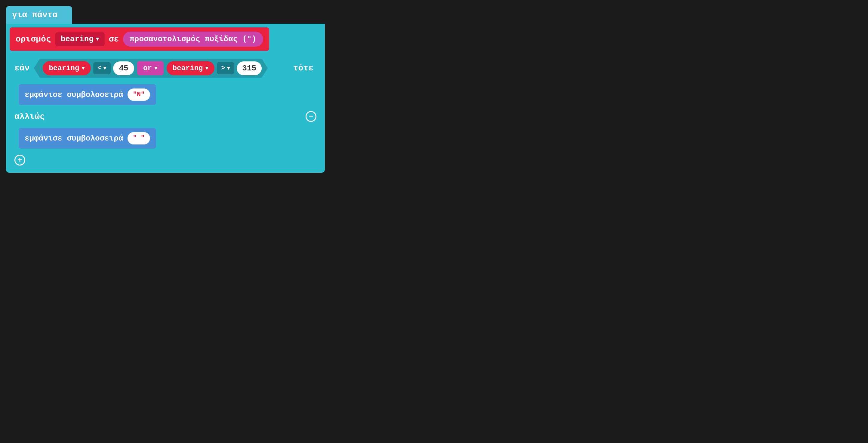 The height and width of the screenshot is (443, 868). I want to click on set-block: ορισμός bearing ▼ σε προσανατολισμός πυξ…, so click(140, 39).